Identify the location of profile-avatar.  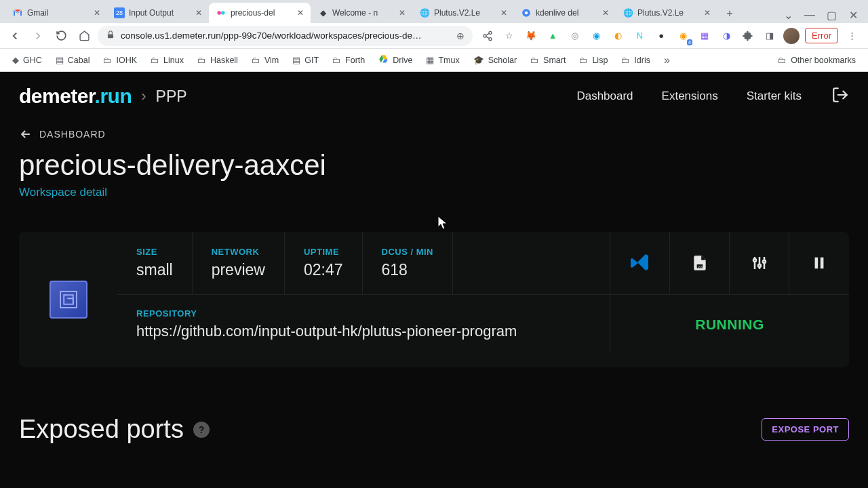
(791, 36).